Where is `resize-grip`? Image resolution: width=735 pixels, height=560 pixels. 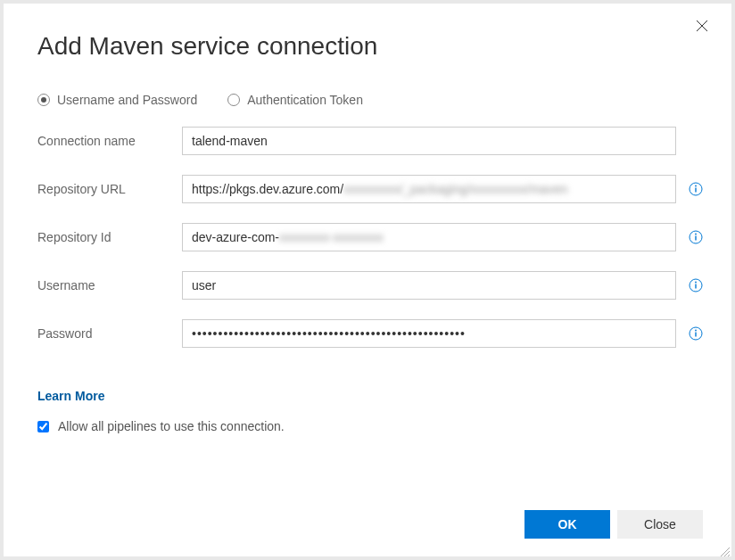
resize-grip is located at coordinates (724, 549).